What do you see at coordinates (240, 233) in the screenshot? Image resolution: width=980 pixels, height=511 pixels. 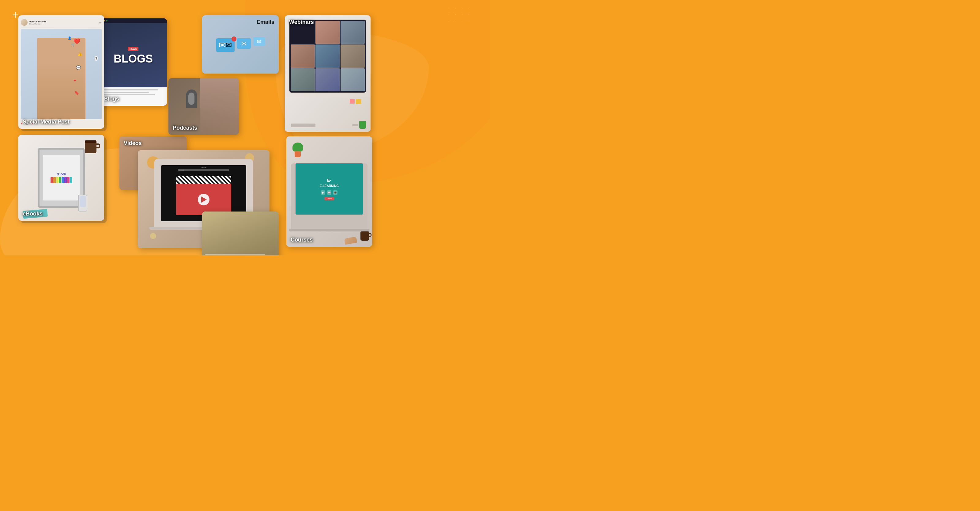 I see `whitepapers-mock` at bounding box center [240, 233].